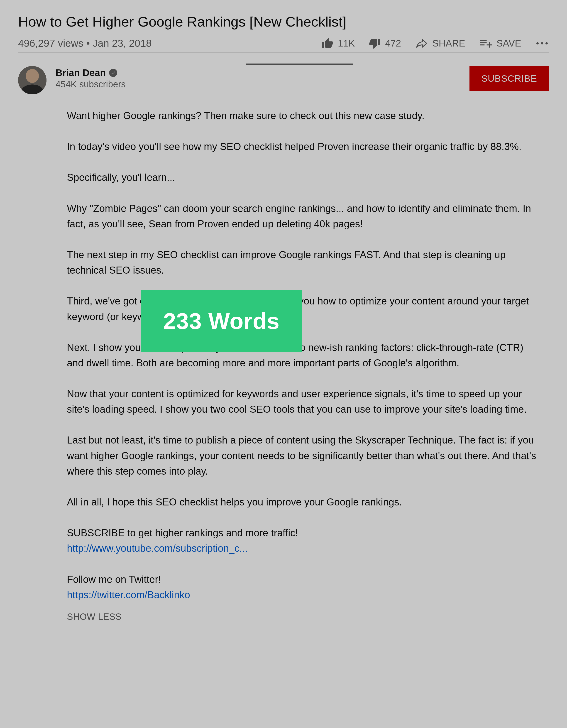 This screenshot has width=567, height=728. Describe the element at coordinates (509, 43) in the screenshot. I see `save-label: SAVE` at that location.